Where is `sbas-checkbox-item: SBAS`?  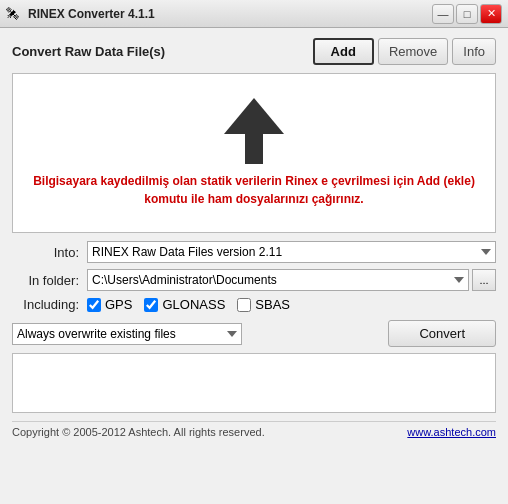
sbas-checkbox-item: SBAS is located at coordinates (264, 304).